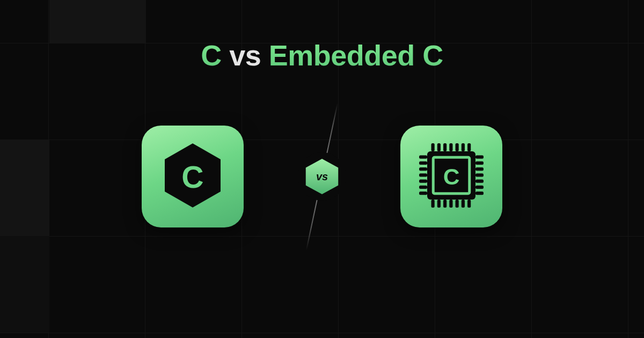 This screenshot has height=338, width=644. What do you see at coordinates (193, 177) in the screenshot?
I see `left-card: C` at bounding box center [193, 177].